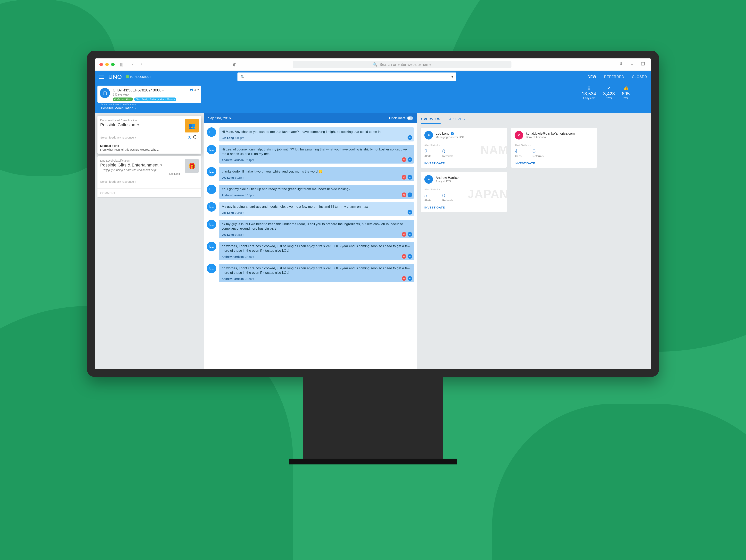 This screenshot has width=746, height=560. I want to click on chat-message: LLHi Lee, of course i can help, thats my…, so click(310, 155).